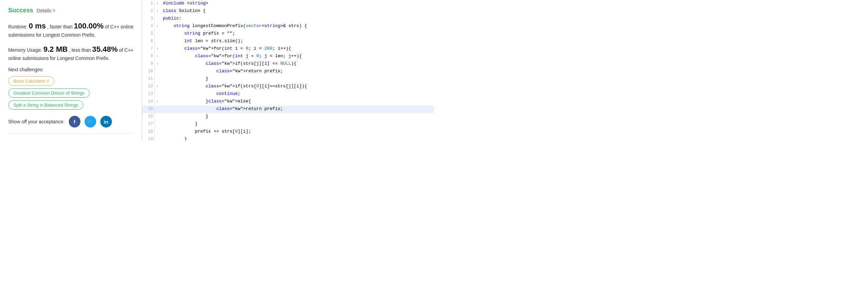 This screenshot has height=281, width=868. Describe the element at coordinates (71, 134) in the screenshot. I see `divider` at that location.